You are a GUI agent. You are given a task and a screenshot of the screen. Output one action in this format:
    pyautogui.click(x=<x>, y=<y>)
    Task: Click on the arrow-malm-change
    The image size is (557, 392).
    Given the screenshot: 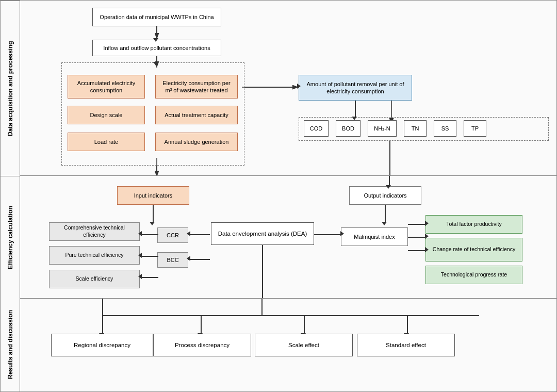 What is the action you would take?
    pyautogui.click(x=417, y=237)
    